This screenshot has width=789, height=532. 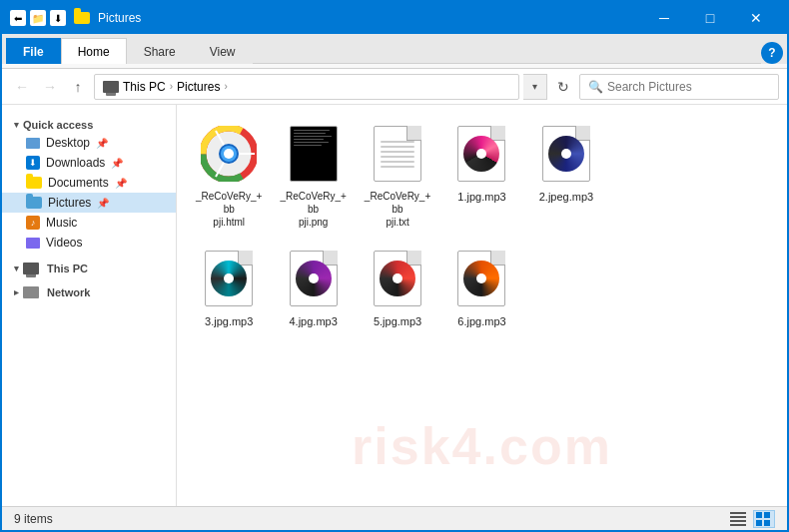 What do you see at coordinates (313, 176) in the screenshot?
I see `file-item-png: _ReCoVeRy_+bbpji.png` at bounding box center [313, 176].